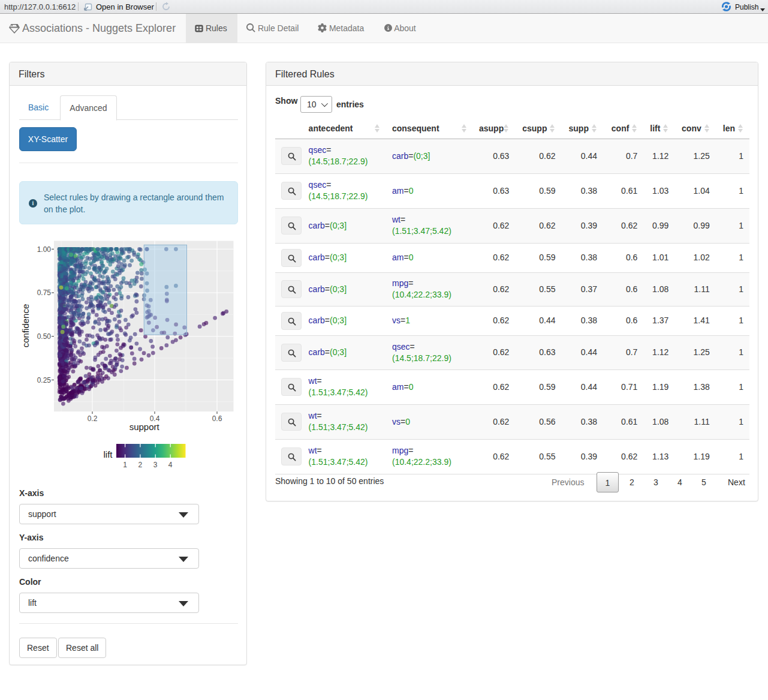 This screenshot has width=768, height=700. I want to click on svg-text: 1, so click(125, 465).